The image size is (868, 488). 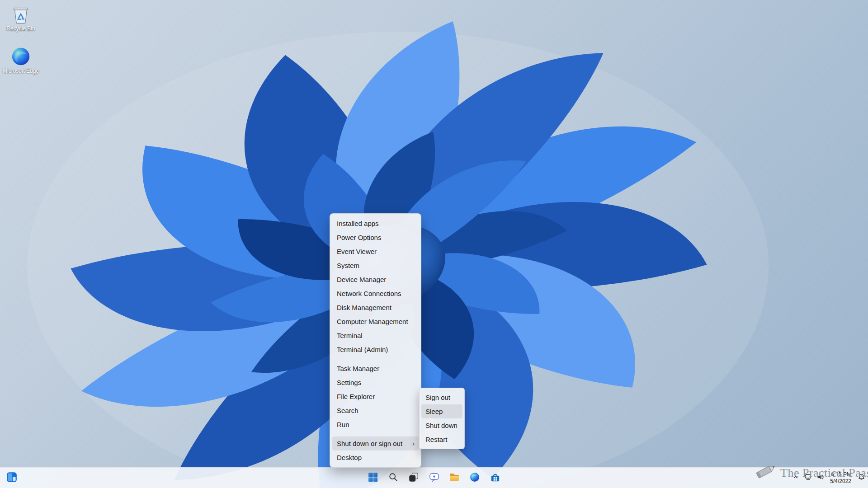 What do you see at coordinates (21, 18) in the screenshot?
I see `desktop-icon-recycle-bin: Recycle Bin` at bounding box center [21, 18].